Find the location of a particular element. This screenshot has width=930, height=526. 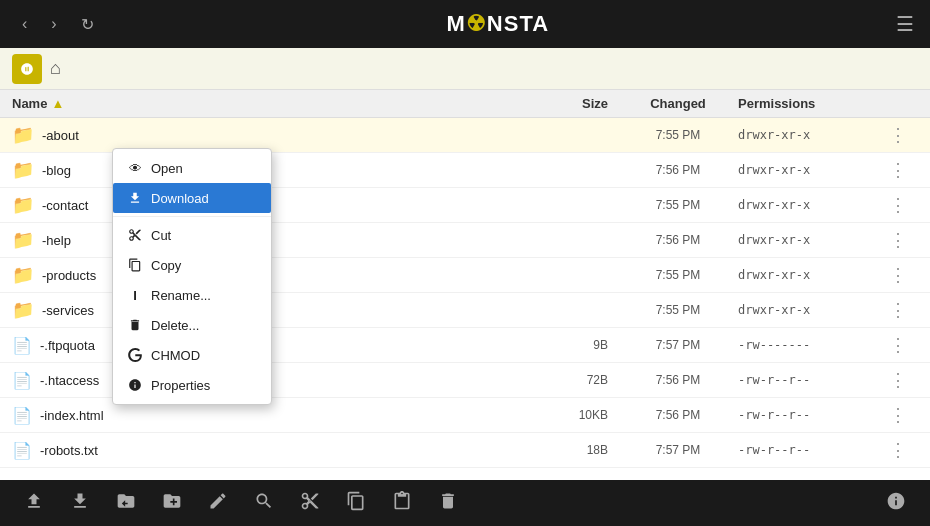

ctx-icon-copy is located at coordinates (135, 265).